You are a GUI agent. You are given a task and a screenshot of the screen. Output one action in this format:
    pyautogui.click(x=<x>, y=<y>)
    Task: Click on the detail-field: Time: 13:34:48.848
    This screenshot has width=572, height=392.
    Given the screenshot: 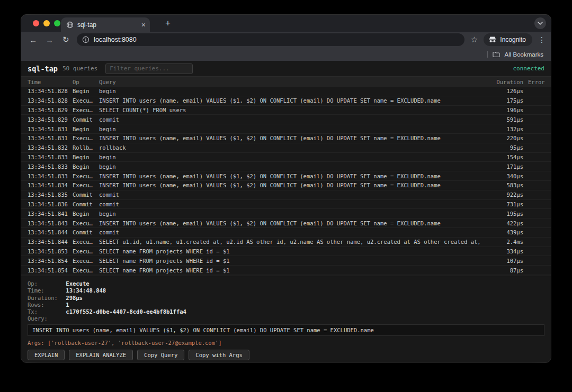 What is the action you would take?
    pyautogui.click(x=286, y=291)
    